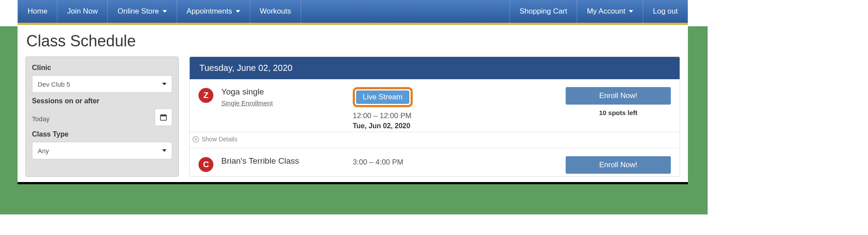  Describe the element at coordinates (206, 165) in the screenshot. I see `class-badge: C` at that location.